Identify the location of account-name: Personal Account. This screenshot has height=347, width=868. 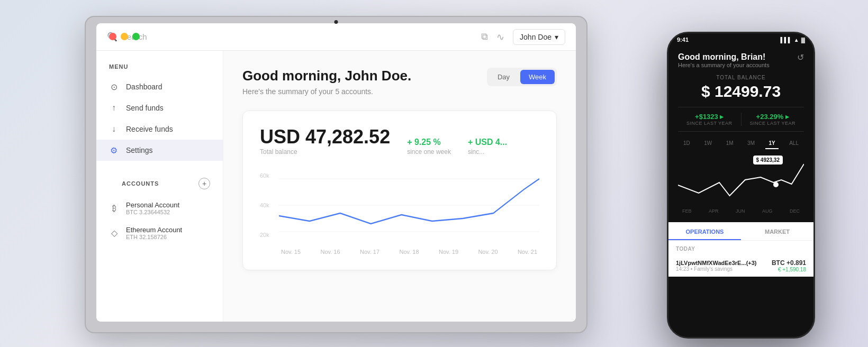
(152, 205).